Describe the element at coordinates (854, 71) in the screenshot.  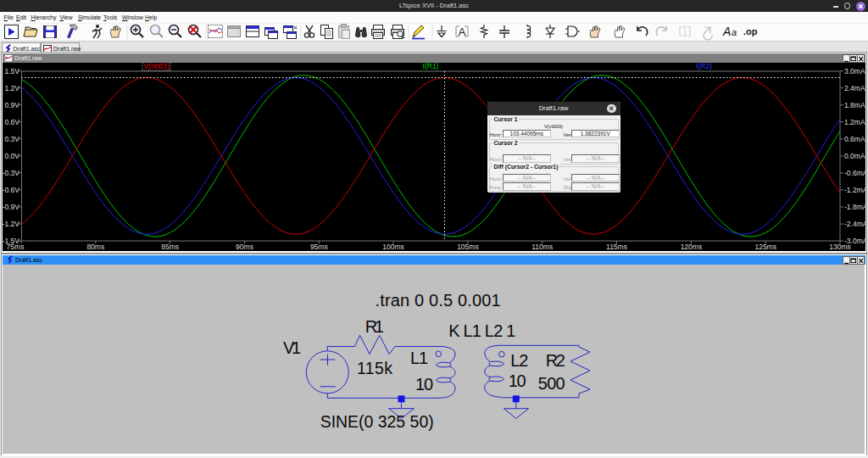
I see `svg-text: 3.0mA` at that location.